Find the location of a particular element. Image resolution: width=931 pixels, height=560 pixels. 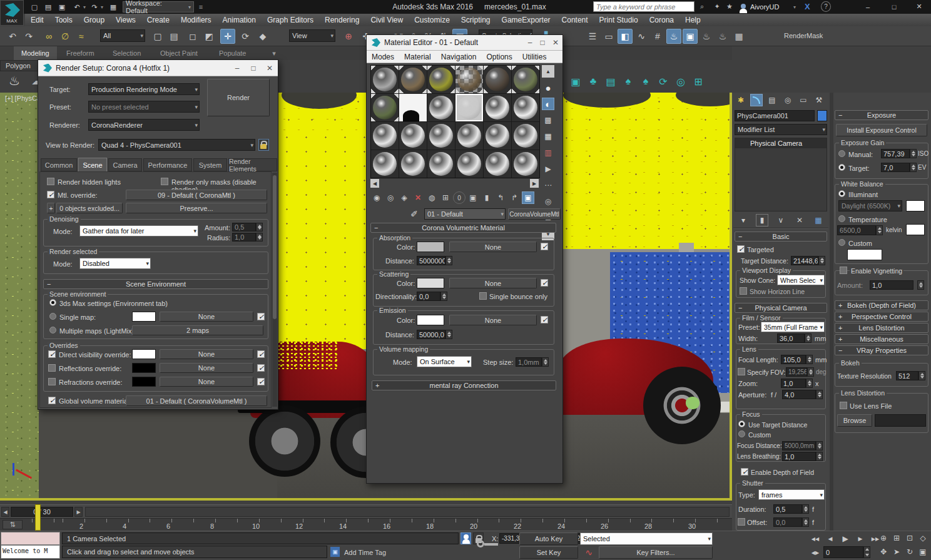

current-frame-field: 0 is located at coordinates (843, 552).